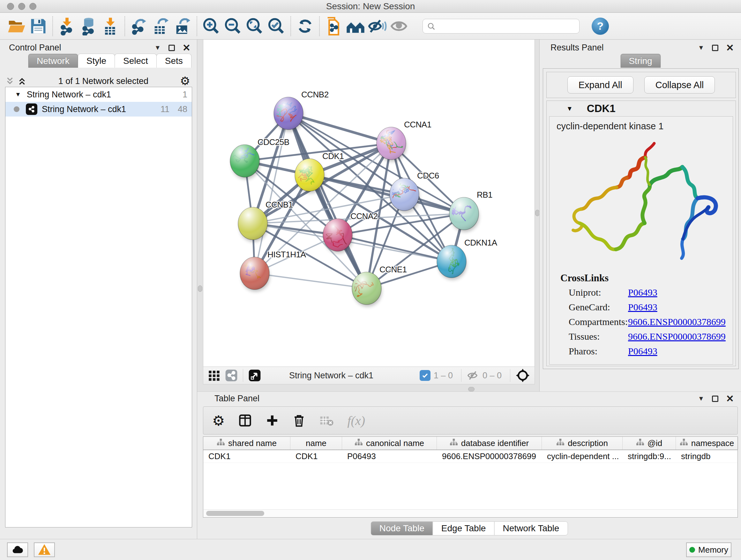  Describe the element at coordinates (582, 456) in the screenshot. I see `table-cell: cyclin-dependent ...` at that location.